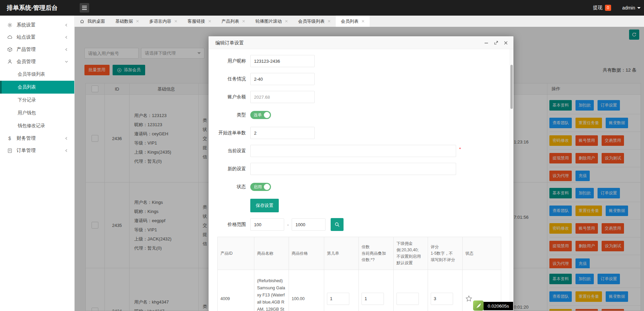  What do you see at coordinates (37, 126) in the screenshot?
I see `sidebar-item-wallet-log: 钱包修改记录` at bounding box center [37, 126].